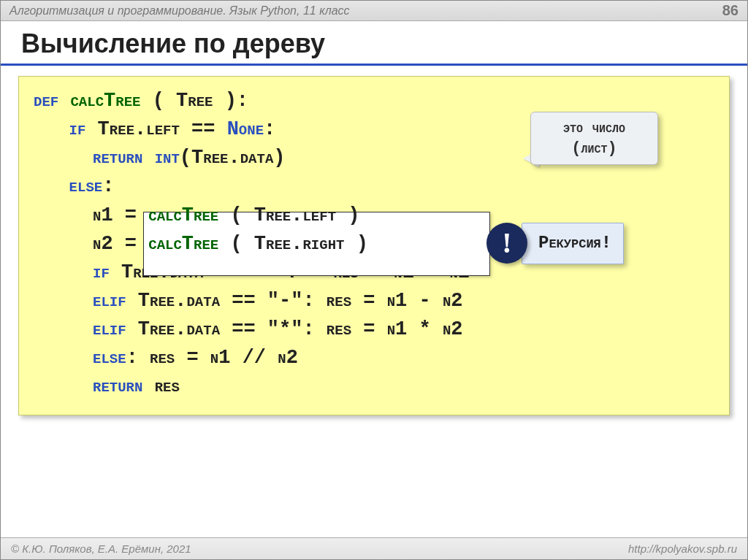 The image size is (748, 560). Describe the element at coordinates (374, 358) in the screenshot. I see `code-line: else: res = n1 // n2` at that location.